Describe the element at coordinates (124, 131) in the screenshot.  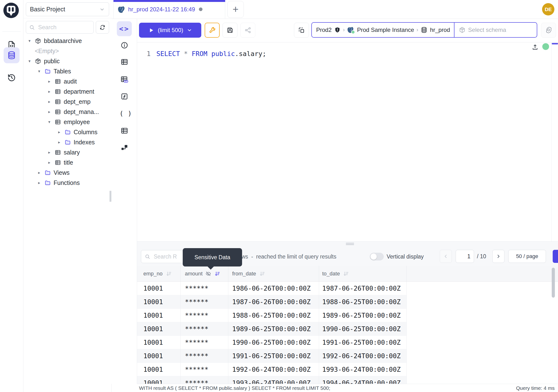
I see `views-panel-button` at that location.